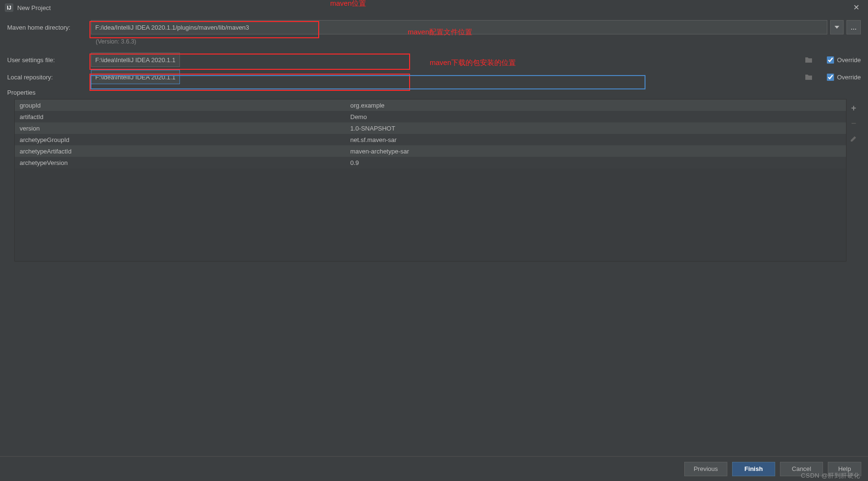 This screenshot has height=481, width=868. Describe the element at coordinates (597, 105) in the screenshot. I see `property-value: org.example` at that location.